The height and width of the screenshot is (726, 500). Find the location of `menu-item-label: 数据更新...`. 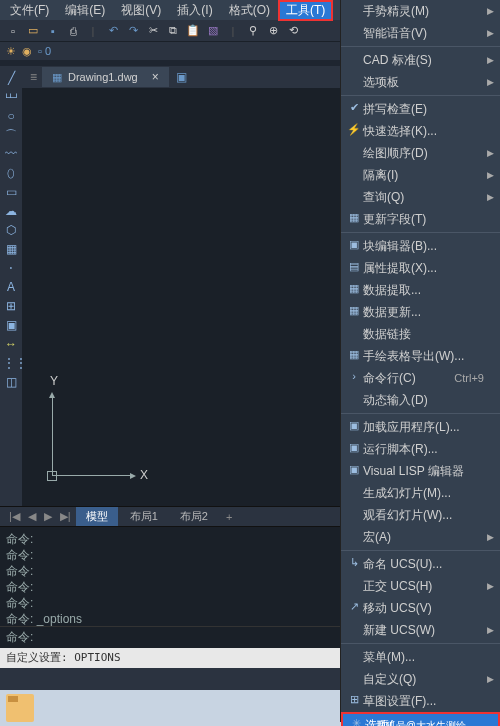

menu-item-label: 数据更新... is located at coordinates (424, 312).